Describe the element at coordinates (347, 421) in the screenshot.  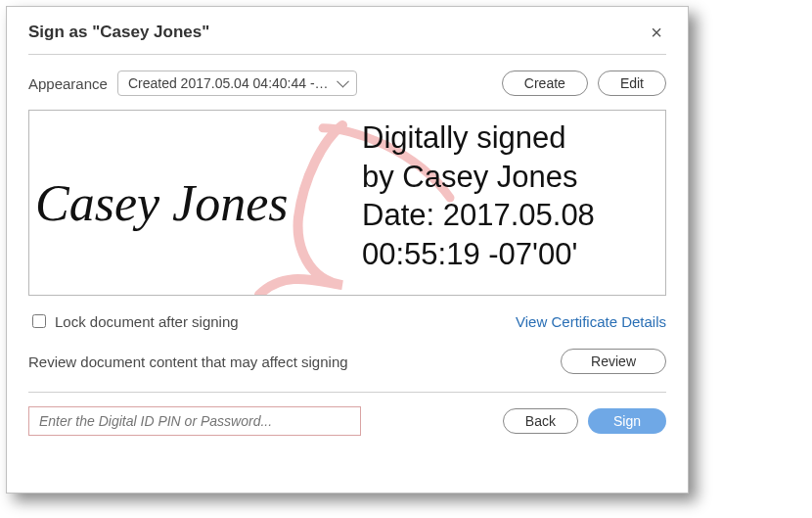
I see `footer-row: Back Sign` at that location.